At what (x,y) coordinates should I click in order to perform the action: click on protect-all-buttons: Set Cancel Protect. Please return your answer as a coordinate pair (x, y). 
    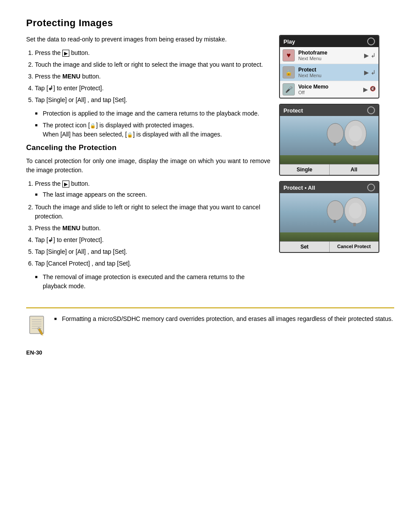
    Looking at the image, I should click on (329, 247).